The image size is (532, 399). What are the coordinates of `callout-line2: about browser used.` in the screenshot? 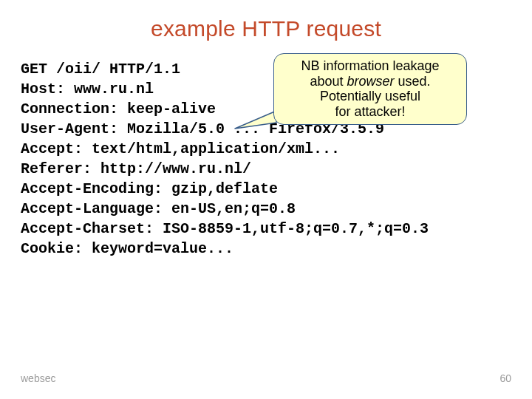 It's located at (370, 81).